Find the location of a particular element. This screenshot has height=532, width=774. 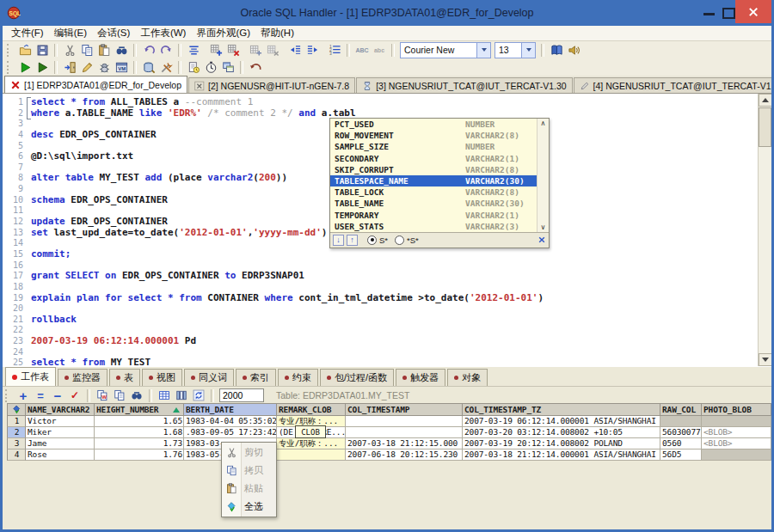

select-all-header is located at coordinates (16, 409).